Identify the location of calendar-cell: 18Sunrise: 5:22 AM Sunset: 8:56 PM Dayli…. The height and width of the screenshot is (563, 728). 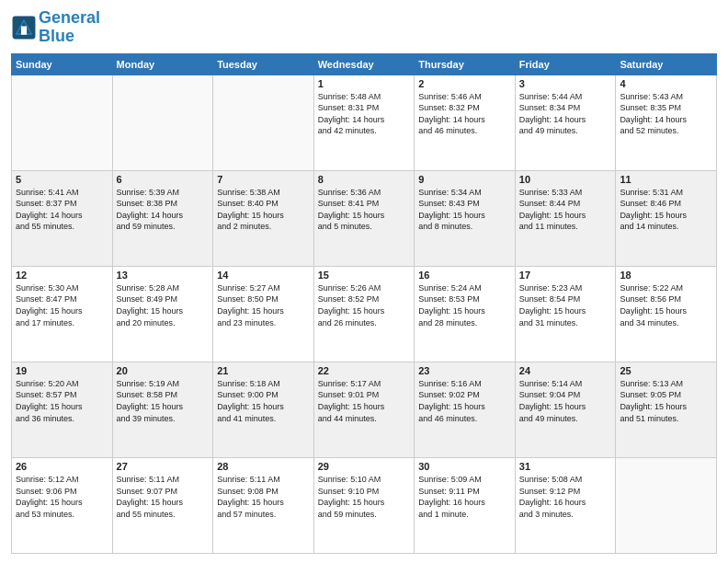
(666, 314).